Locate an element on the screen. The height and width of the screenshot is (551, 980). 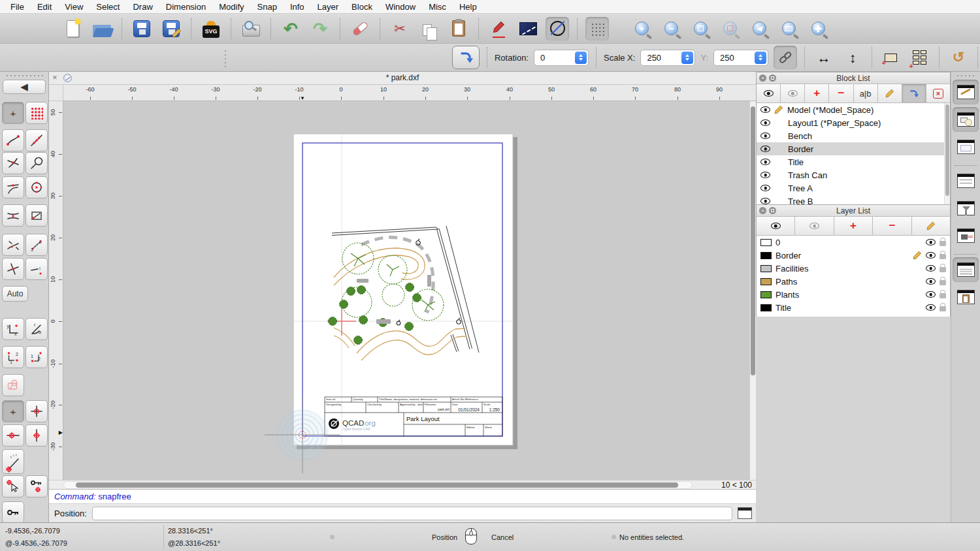
block-row-tree-a: Tree A is located at coordinates (853, 188).